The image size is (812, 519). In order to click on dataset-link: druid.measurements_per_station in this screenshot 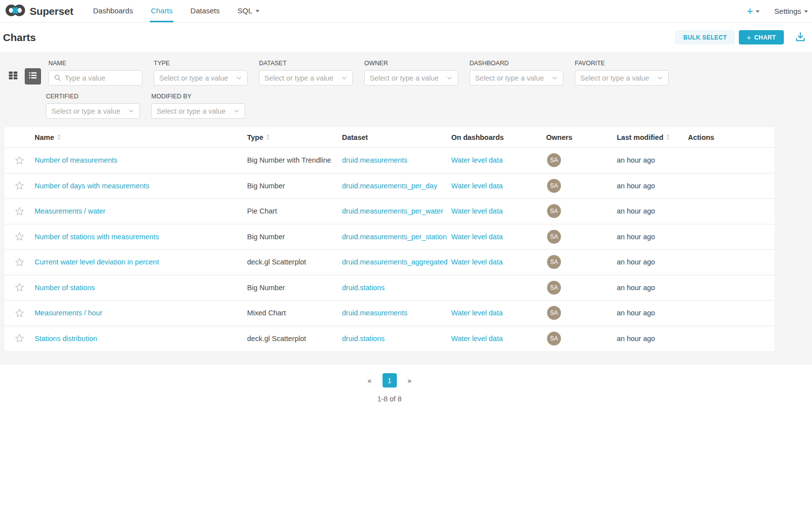, I will do `click(394, 237)`.